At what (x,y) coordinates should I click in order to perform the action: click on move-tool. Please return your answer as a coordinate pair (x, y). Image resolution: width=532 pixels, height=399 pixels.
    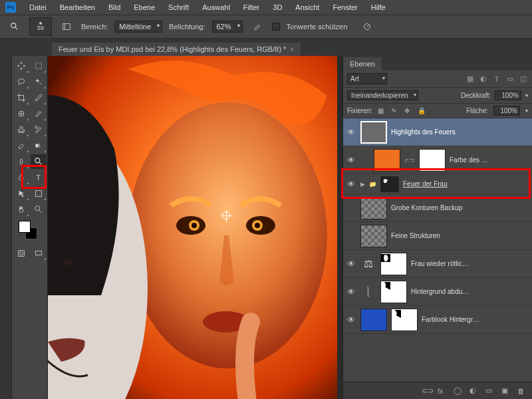
    Looking at the image, I should click on (21, 66).